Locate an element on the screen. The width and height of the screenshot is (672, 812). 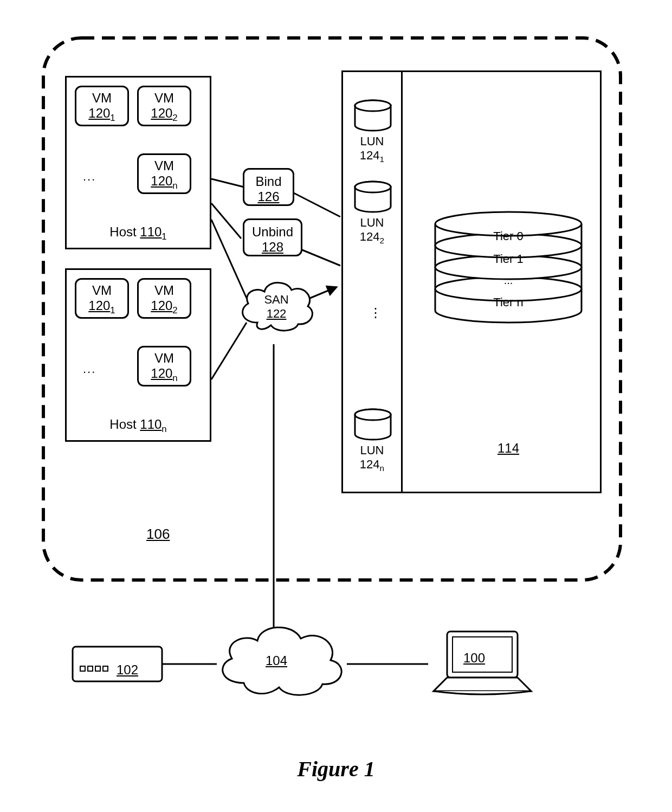
tier1-label: Tier 1 is located at coordinates (508, 259).